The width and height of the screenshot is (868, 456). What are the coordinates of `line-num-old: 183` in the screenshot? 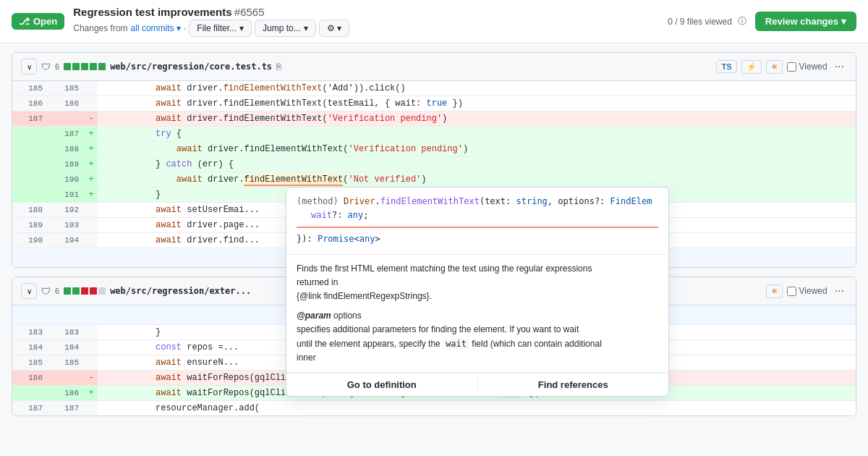 It's located at (30, 333).